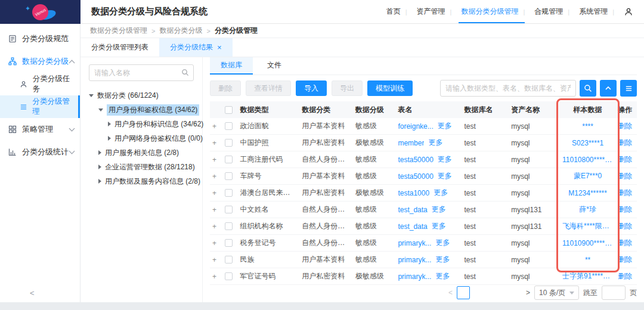 Image resolution: width=644 pixels, height=310 pixels. Describe the element at coordinates (119, 31) in the screenshot. I see `breadcrumb-item: 数据分类分级管理` at that location.